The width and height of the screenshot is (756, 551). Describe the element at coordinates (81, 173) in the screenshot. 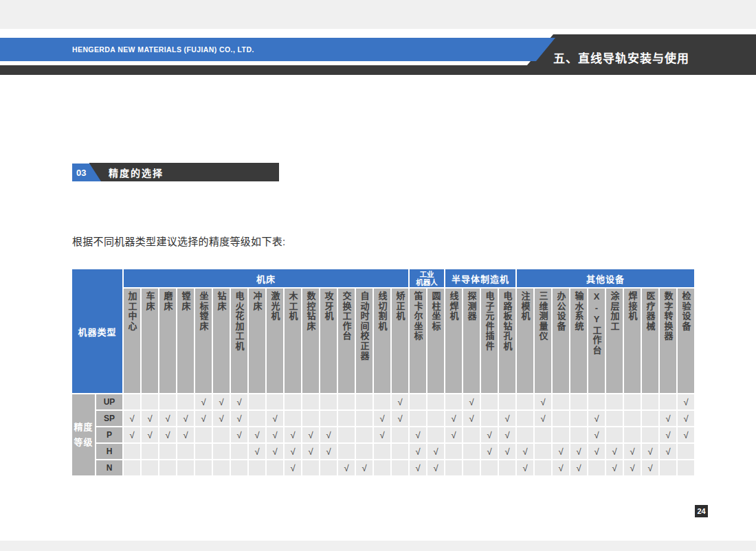

I see `section-number: 03` at that location.